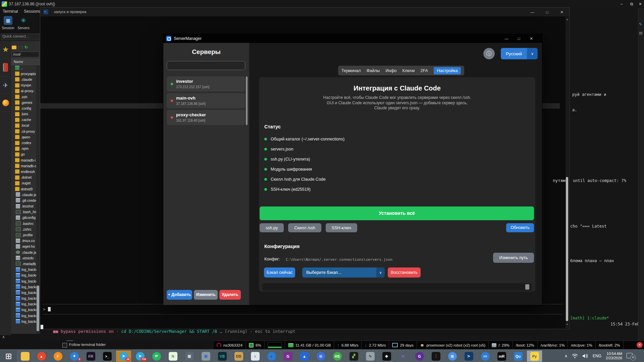 The height and width of the screenshot is (362, 644). I want to click on tab: Настройка, so click(447, 71).